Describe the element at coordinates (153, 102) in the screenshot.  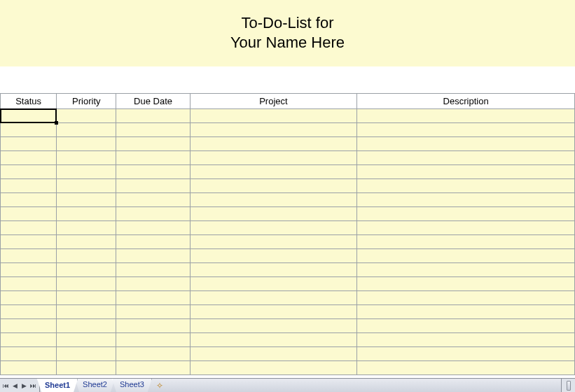
I see `col-header-duedate: Due Date` at that location.